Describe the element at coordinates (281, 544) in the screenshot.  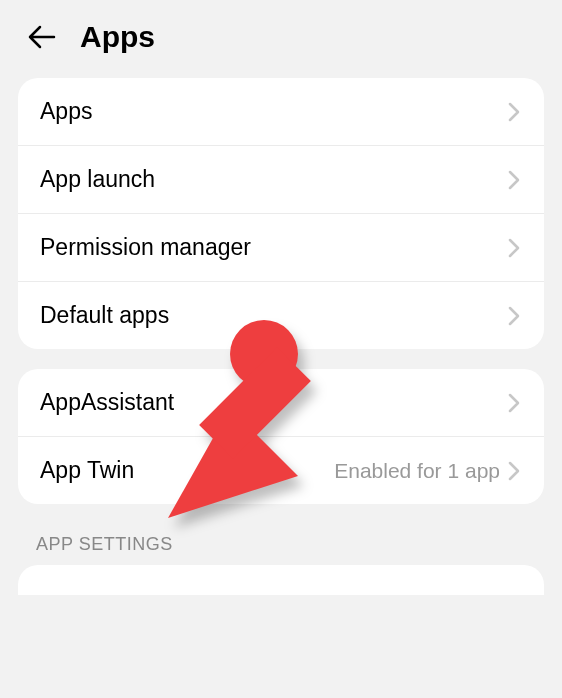
I see `section-header-app-settings: APP SETTINGS` at that location.